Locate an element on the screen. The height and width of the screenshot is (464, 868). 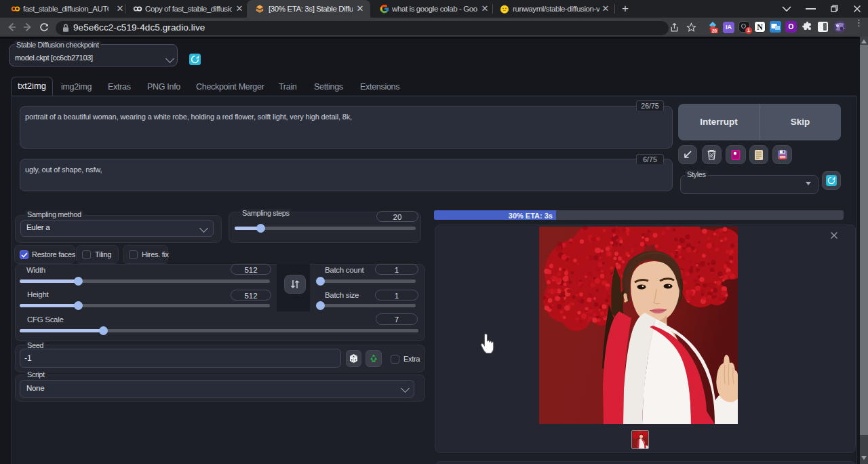
svg-text: 20 is located at coordinates (715, 31).